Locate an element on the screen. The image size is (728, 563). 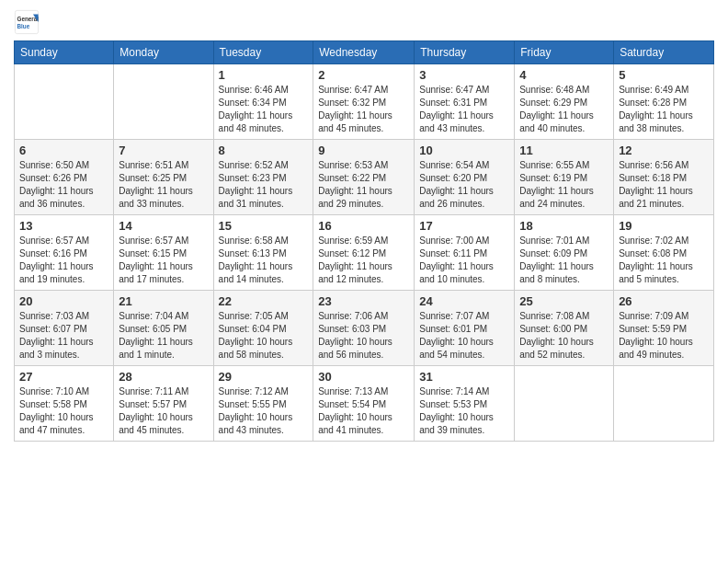
day-number: 23 is located at coordinates (364, 302).